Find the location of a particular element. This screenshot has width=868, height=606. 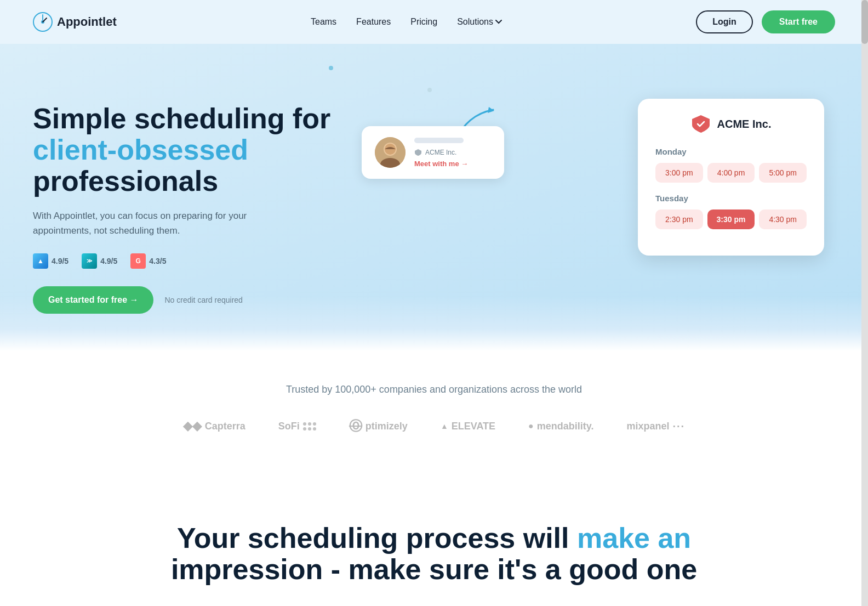

trusted-title: Trusted by 100,000+ companies and organi… is located at coordinates (434, 389).